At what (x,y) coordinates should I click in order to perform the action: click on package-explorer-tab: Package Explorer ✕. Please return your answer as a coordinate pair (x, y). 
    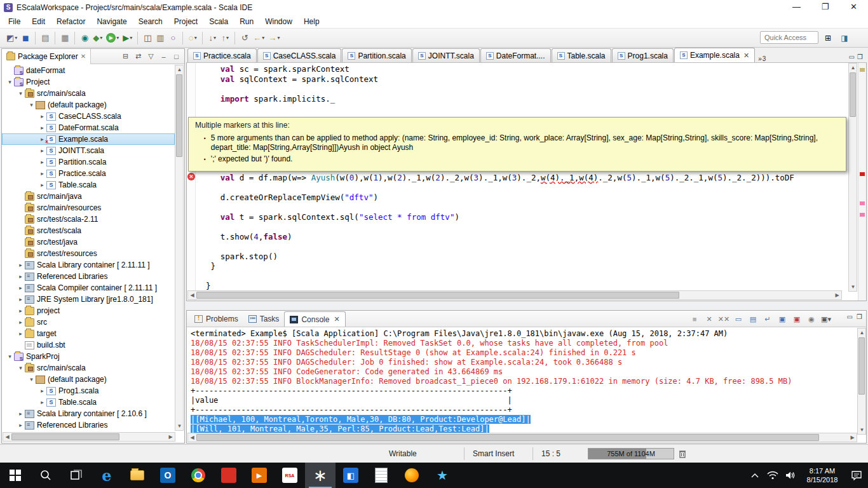
    Looking at the image, I should click on (46, 57).